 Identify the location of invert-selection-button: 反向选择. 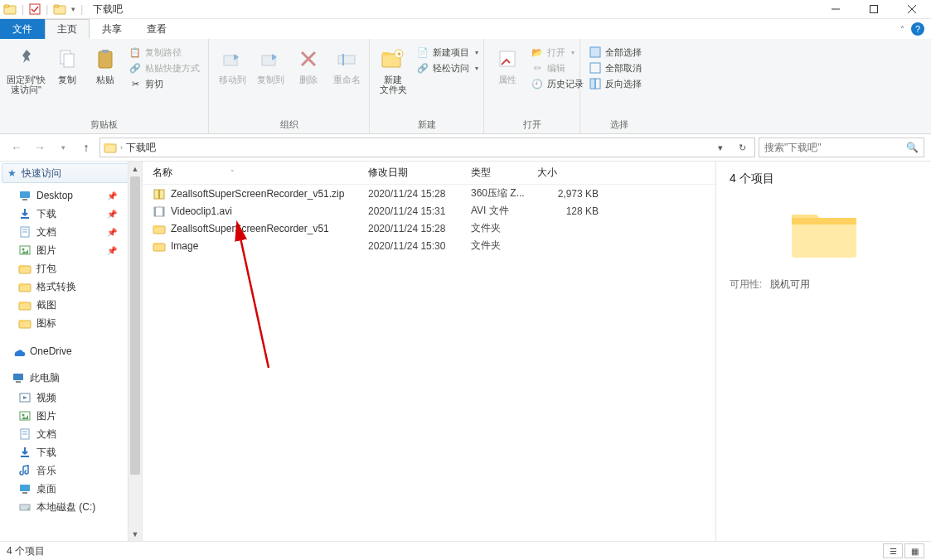
(615, 84).